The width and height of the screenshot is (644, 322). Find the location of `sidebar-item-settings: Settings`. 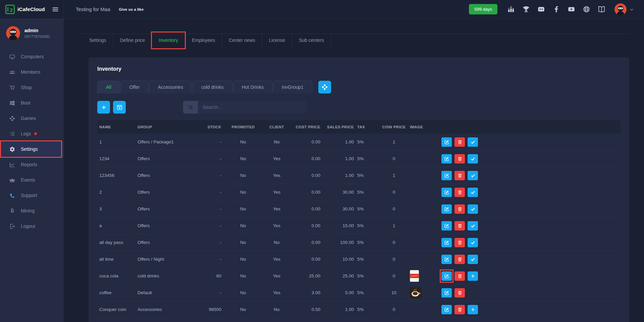

sidebar-item-settings: Settings is located at coordinates (32, 149).